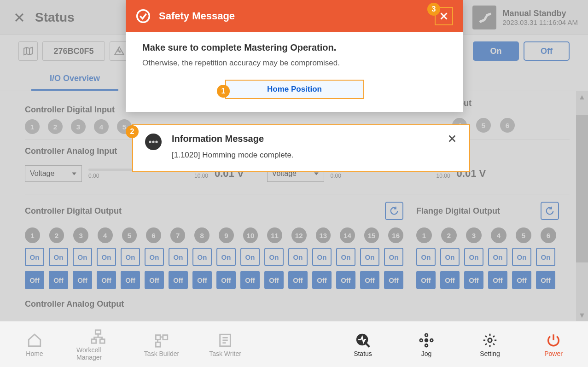 The height and width of the screenshot is (367, 588). What do you see at coordinates (225, 344) in the screenshot?
I see `nav-taskwriter: Task Writer` at bounding box center [225, 344].